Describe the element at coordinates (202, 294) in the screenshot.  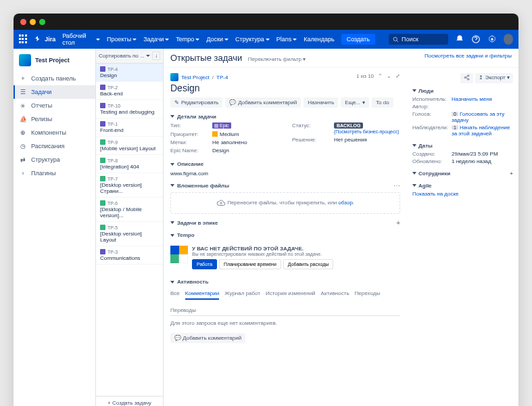
I see `tab-comments: Комментарии` at that location.